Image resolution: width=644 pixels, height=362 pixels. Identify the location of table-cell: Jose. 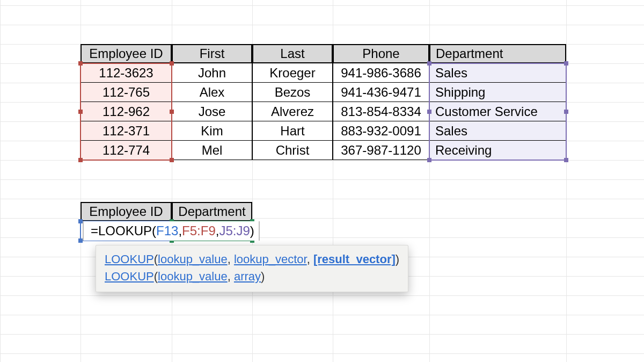
(212, 112).